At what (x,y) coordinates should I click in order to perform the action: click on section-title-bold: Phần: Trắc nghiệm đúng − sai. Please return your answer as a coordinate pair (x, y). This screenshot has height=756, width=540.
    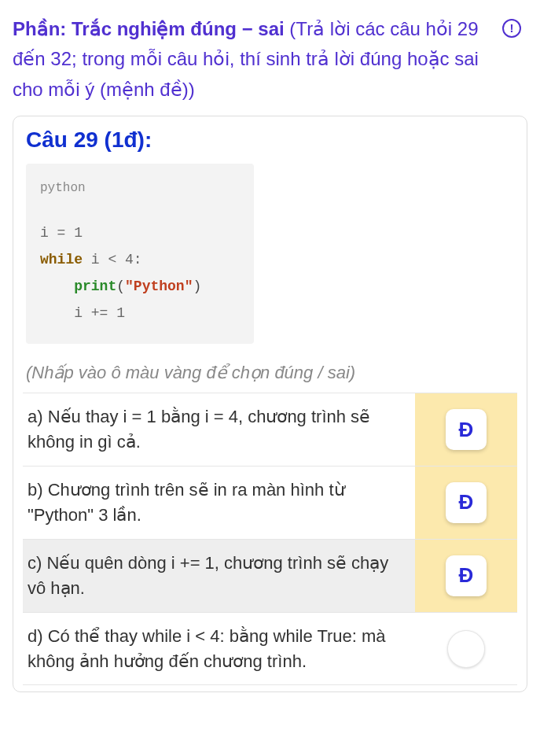
    Looking at the image, I should click on (149, 28).